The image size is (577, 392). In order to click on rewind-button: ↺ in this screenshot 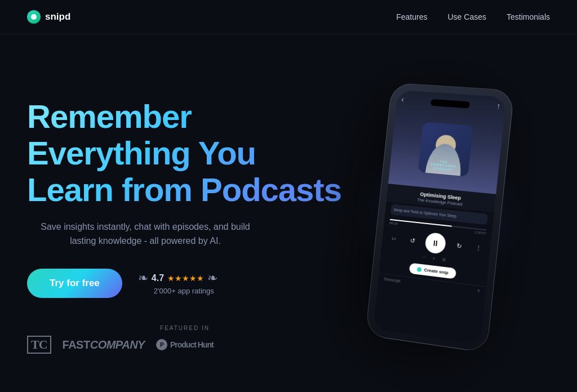, I will do `click(412, 240)`.